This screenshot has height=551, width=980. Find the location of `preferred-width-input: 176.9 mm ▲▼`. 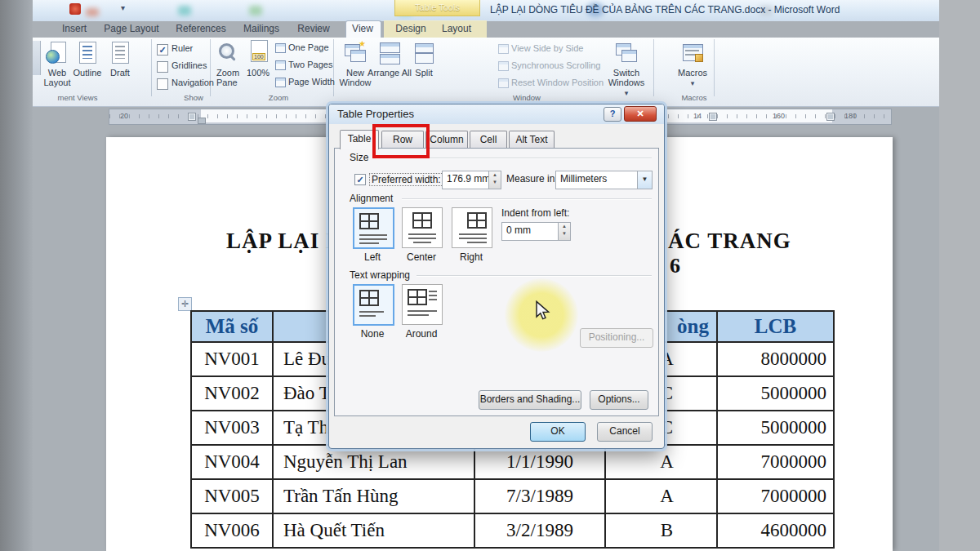

preferred-width-input: 176.9 mm ▲▼ is located at coordinates (472, 180).